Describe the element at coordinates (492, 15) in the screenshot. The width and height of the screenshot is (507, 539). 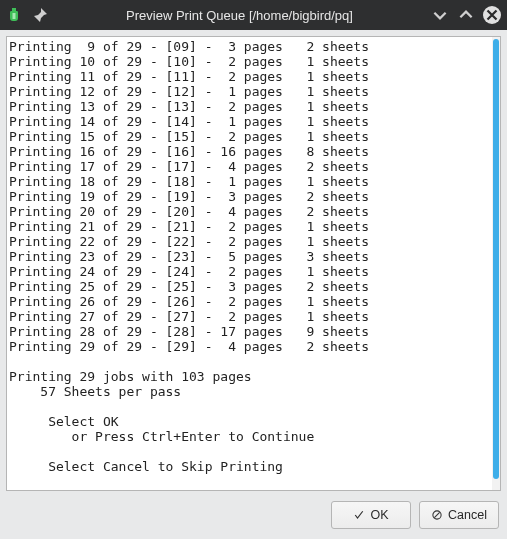
I see `close-button` at that location.